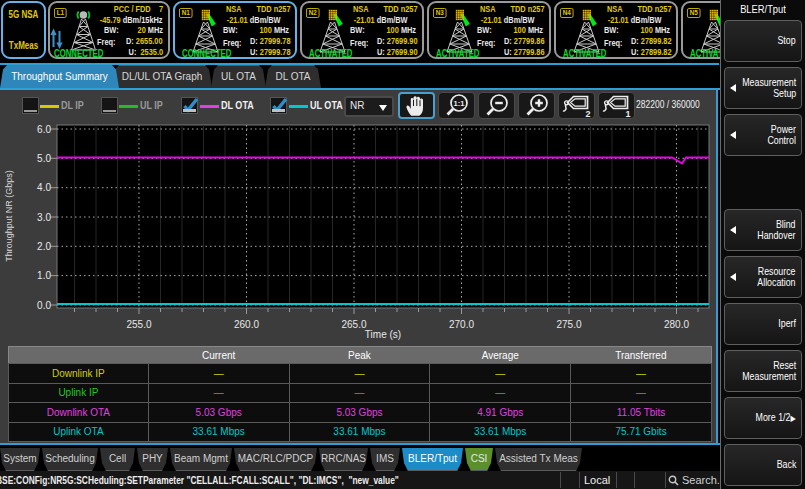 Image resolution: width=805 pixels, height=489 pixels. What do you see at coordinates (383, 334) in the screenshot?
I see `svg-text: Time (s)` at bounding box center [383, 334].